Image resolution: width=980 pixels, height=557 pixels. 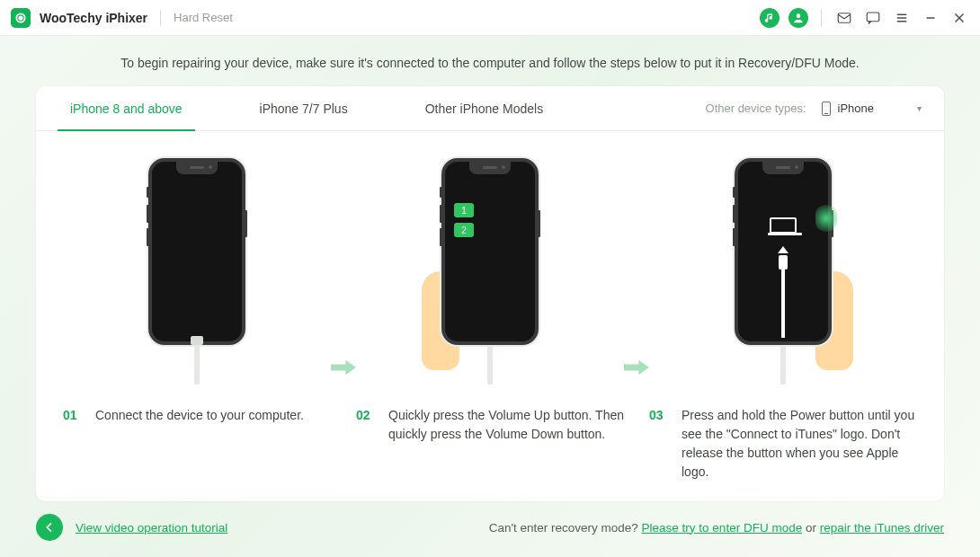 What do you see at coordinates (756, 108) in the screenshot?
I see `device-type-label: Other device types:` at bounding box center [756, 108].